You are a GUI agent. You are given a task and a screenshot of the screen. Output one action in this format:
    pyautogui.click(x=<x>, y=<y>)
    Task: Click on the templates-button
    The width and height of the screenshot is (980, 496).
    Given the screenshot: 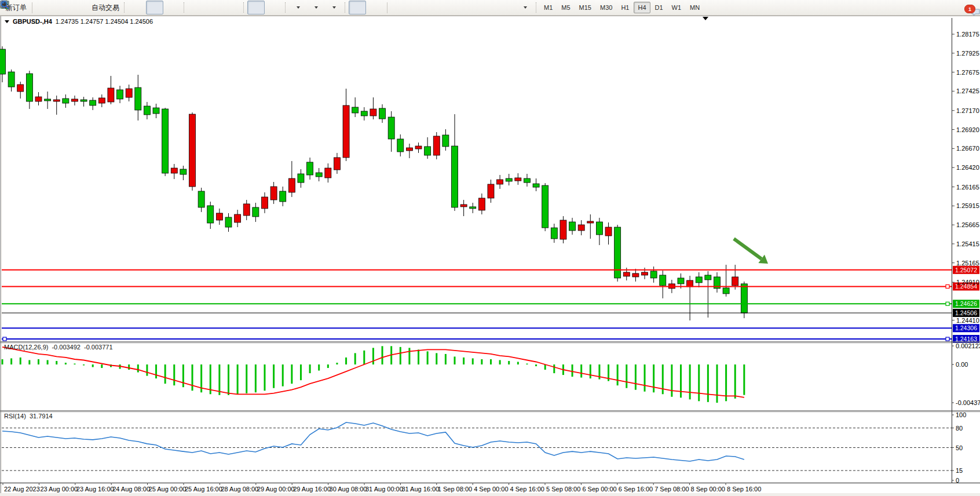 What is the action you would take?
    pyautogui.click(x=334, y=8)
    